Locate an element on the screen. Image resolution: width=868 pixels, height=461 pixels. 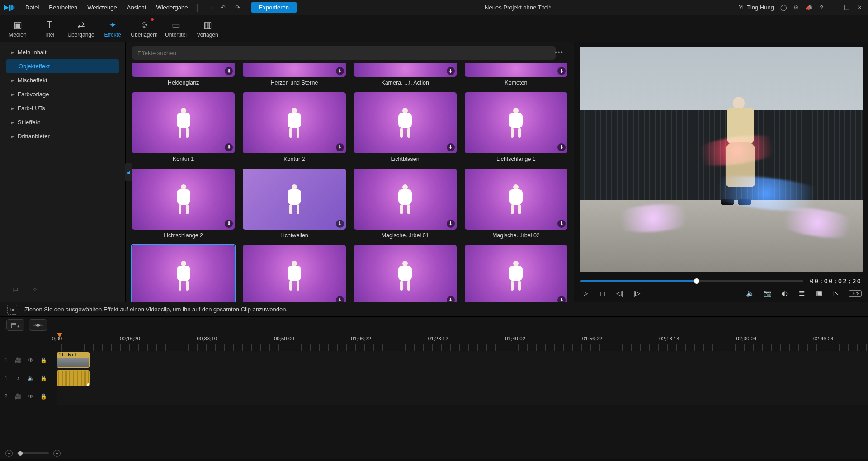
sidebar-item-myinhalt: ▶Mein Inhalt is located at coordinates (62, 52).